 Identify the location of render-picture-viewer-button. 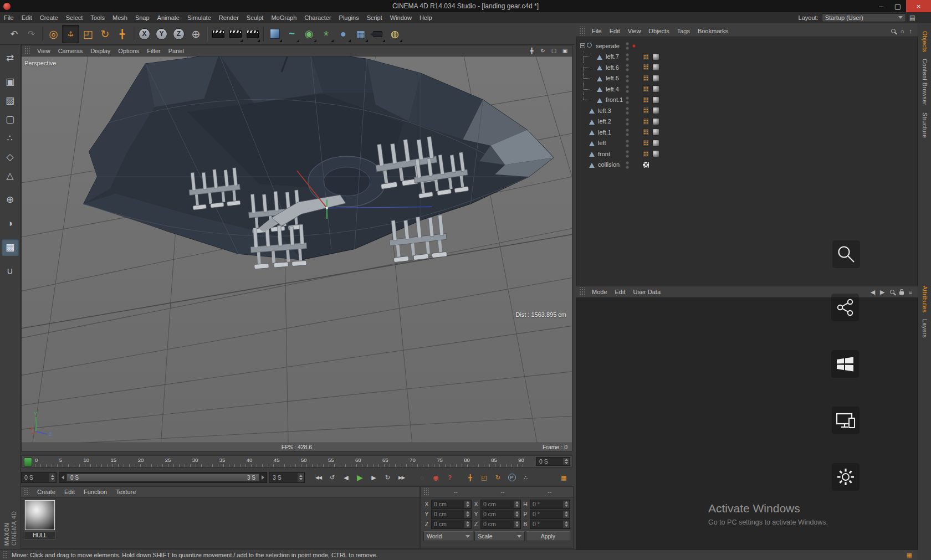
(235, 34).